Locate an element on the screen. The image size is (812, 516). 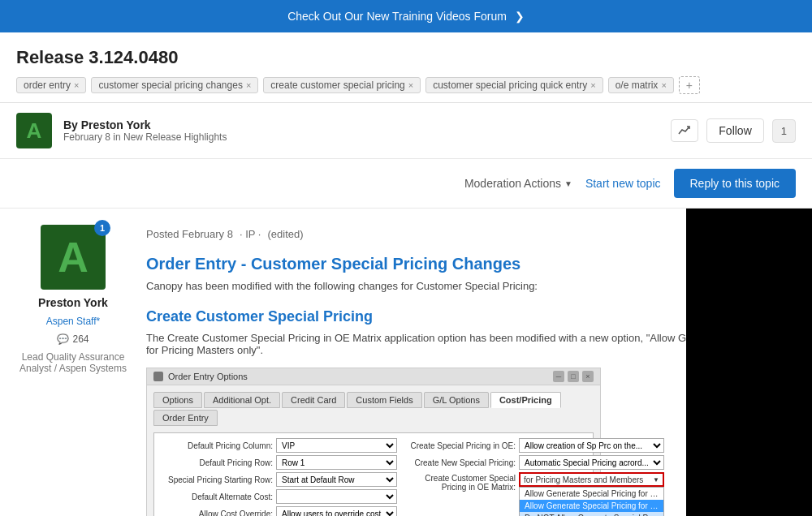
tab-order-entry: Order Entry is located at coordinates (185, 418).